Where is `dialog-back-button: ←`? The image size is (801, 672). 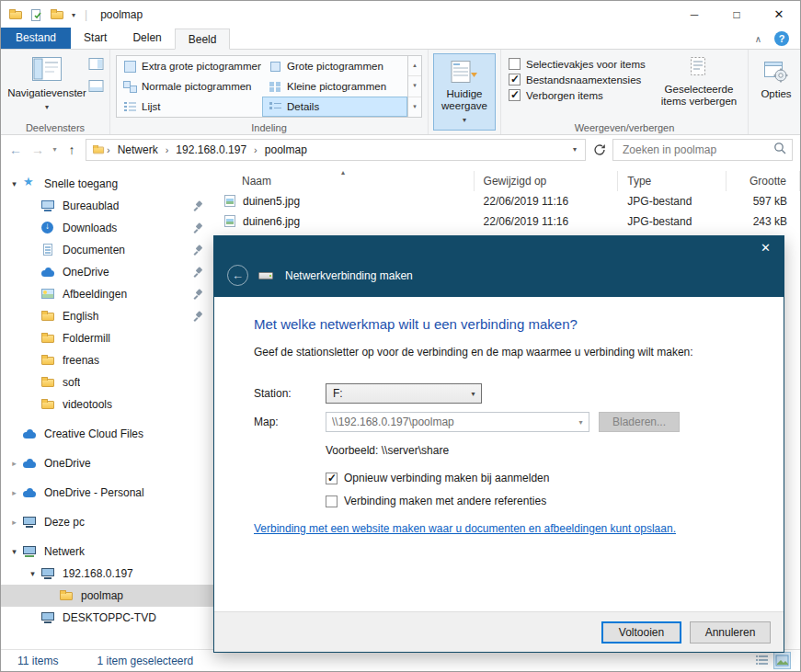
dialog-back-button: ← is located at coordinates (237, 276).